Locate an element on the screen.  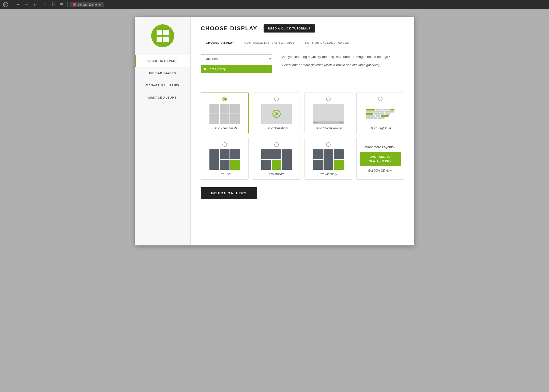
radio-basic-slideshow is located at coordinates (277, 99).